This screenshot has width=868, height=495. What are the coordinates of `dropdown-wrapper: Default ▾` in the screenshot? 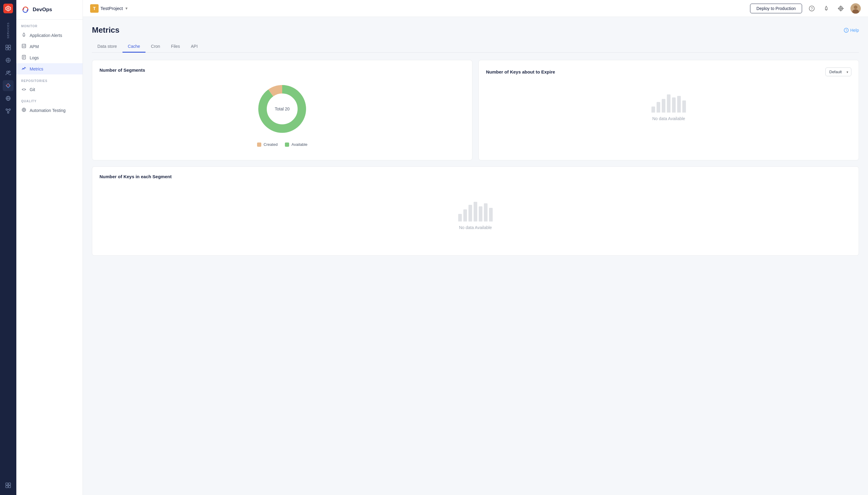 It's located at (838, 72).